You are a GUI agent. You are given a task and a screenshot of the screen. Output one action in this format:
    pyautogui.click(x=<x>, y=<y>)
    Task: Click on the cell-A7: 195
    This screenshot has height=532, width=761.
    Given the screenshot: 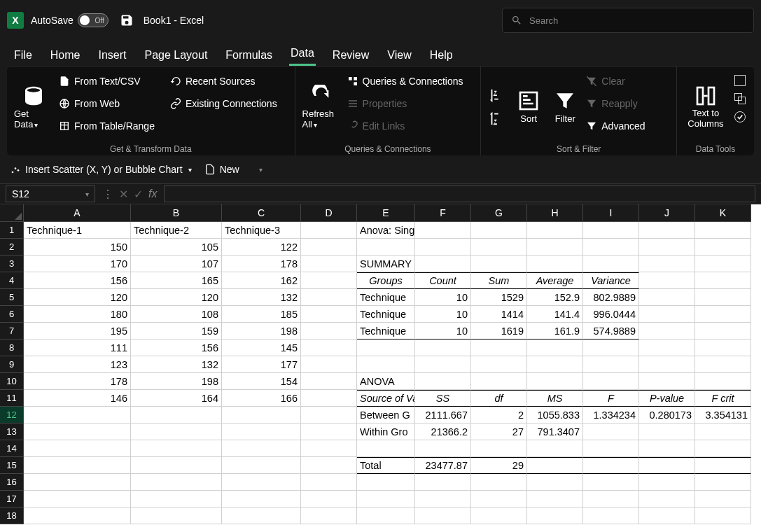 What is the action you would take?
    pyautogui.click(x=77, y=331)
    